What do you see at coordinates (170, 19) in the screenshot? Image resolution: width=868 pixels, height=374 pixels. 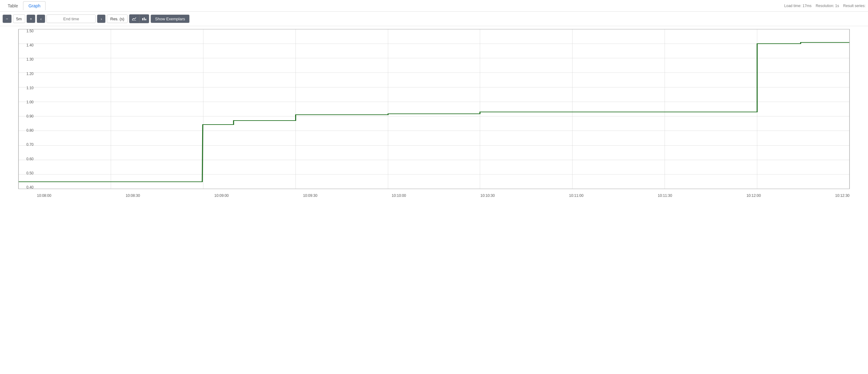 I see `show-exemplars-button: Show Exemplars` at bounding box center [170, 19].